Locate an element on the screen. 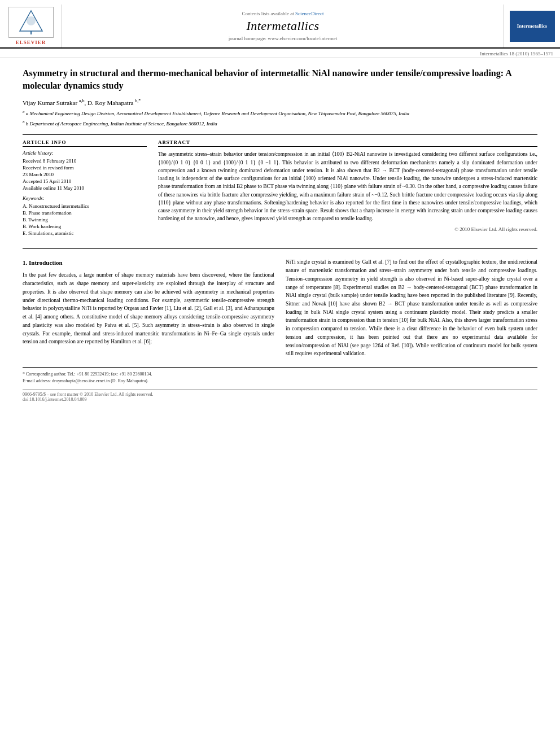  received-date: Received 8 February 2010 is located at coordinates (85, 161).